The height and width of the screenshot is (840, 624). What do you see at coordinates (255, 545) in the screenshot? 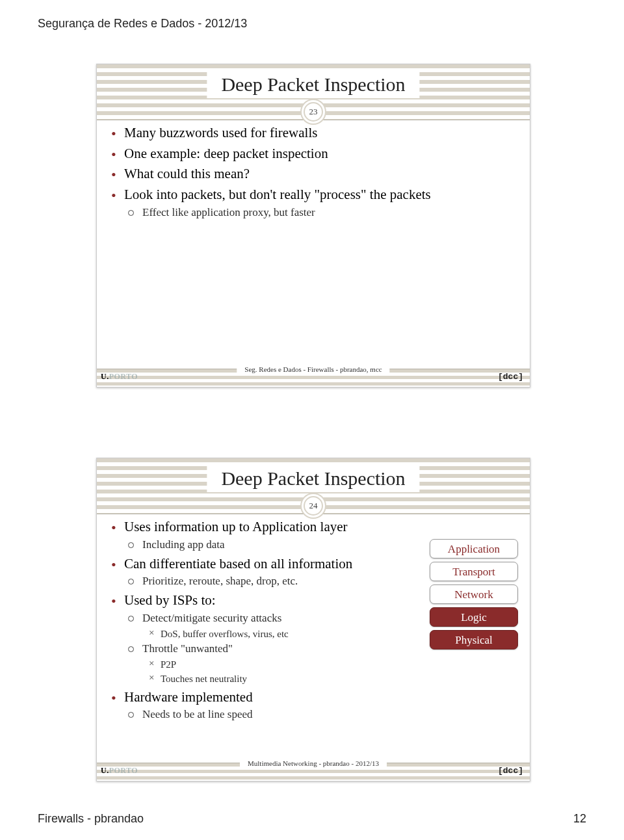
I see `sub-bullet: Including app data` at bounding box center [255, 545].